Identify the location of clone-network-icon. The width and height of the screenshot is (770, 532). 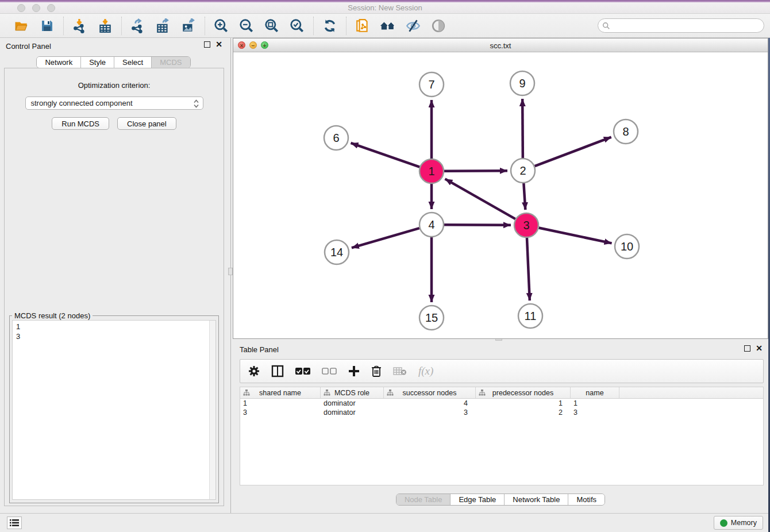
(363, 26).